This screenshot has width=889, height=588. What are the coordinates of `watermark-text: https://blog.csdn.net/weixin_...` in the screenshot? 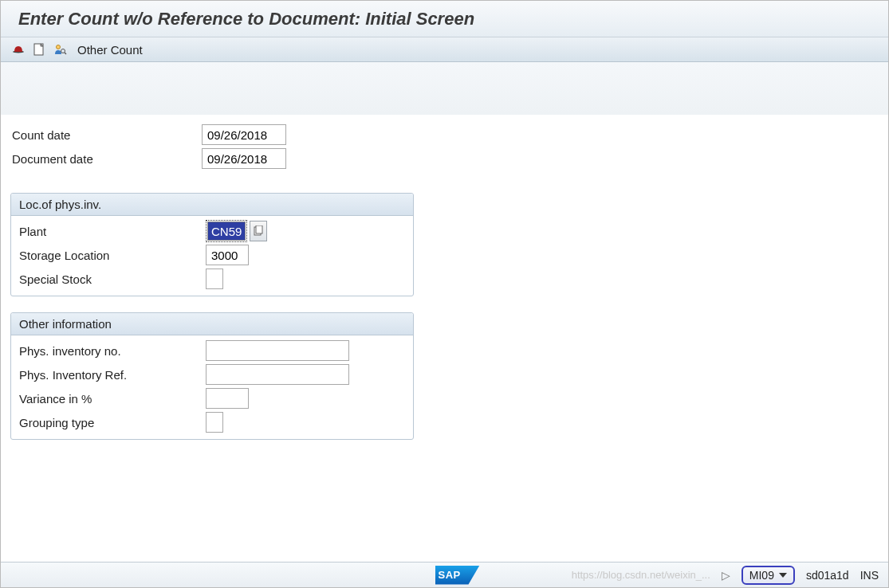 It's located at (641, 575).